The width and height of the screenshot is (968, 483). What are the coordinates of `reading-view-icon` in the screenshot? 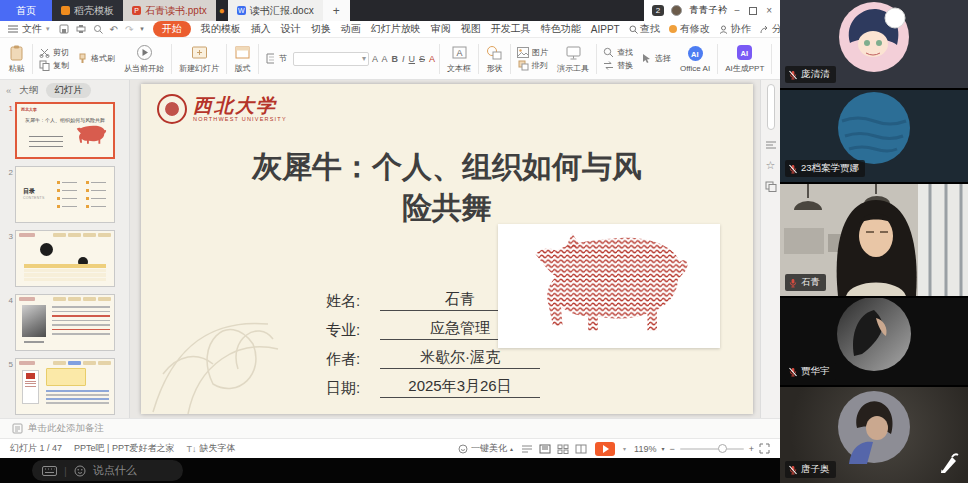 It's located at (581, 449).